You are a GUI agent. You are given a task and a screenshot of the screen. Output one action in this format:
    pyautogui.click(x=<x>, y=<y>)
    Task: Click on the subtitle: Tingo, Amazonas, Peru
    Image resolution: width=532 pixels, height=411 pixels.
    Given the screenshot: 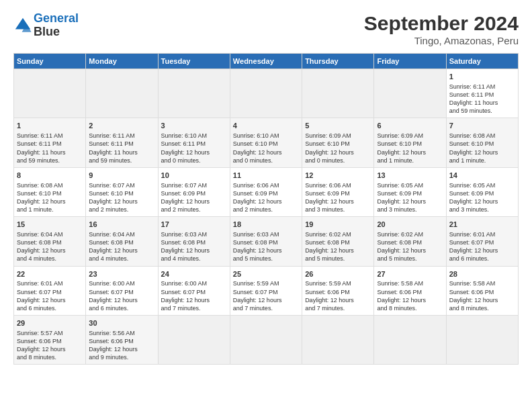 What is the action you would take?
    pyautogui.click(x=441, y=40)
    